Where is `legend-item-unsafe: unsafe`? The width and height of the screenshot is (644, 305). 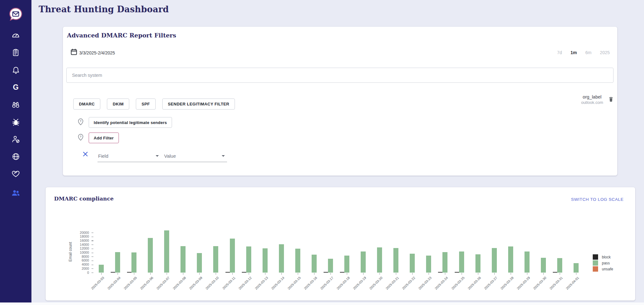
legend-item-unsafe: unsafe is located at coordinates (603, 269).